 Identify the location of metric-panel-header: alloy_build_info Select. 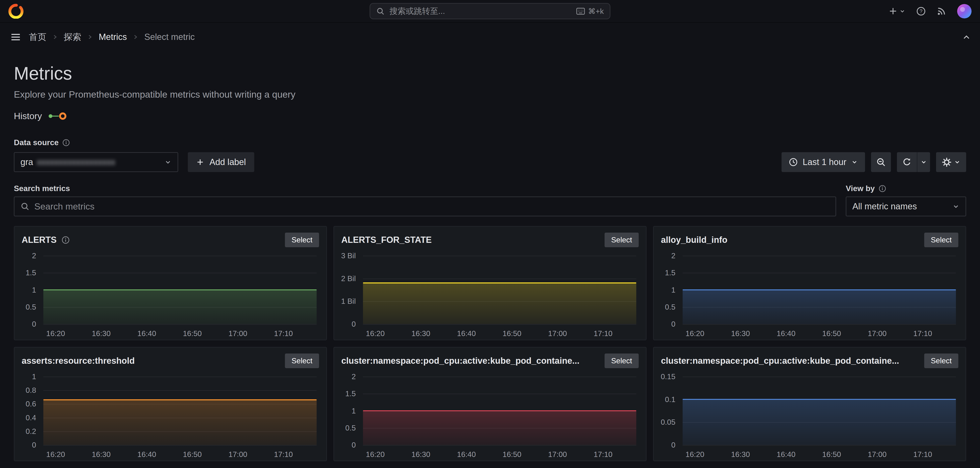
(810, 237).